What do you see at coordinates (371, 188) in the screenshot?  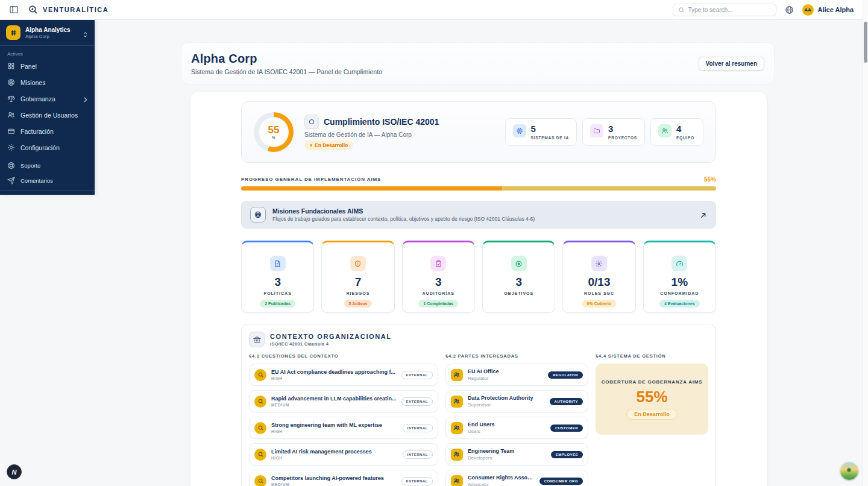 I see `aims-progress-fill` at bounding box center [371, 188].